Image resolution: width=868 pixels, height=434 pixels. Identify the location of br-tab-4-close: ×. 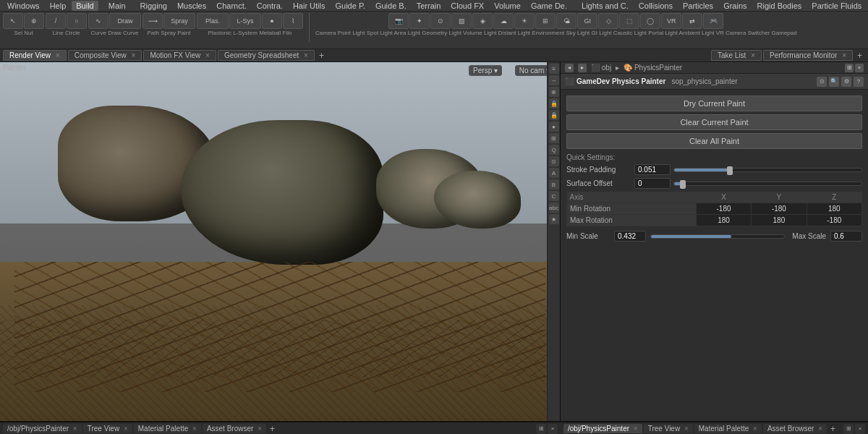
(820, 428).